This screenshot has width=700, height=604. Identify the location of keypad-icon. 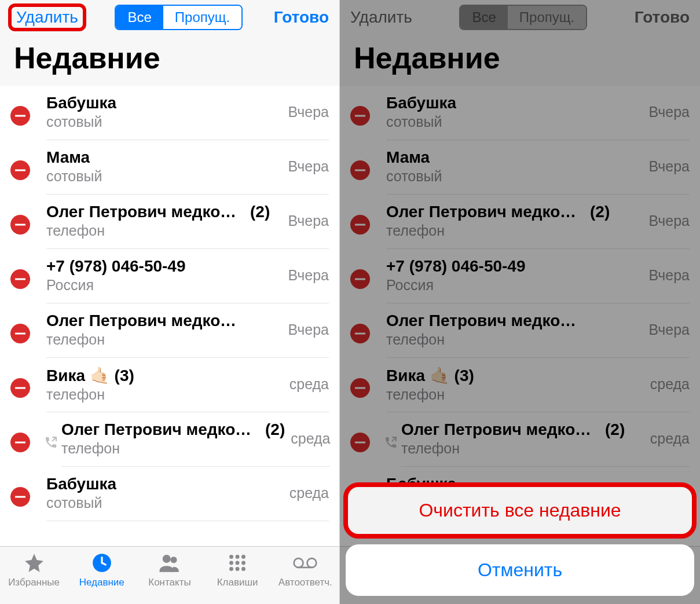
(237, 563).